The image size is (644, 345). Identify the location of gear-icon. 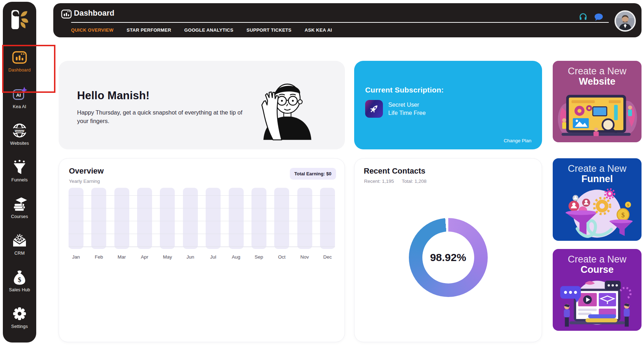
(20, 314).